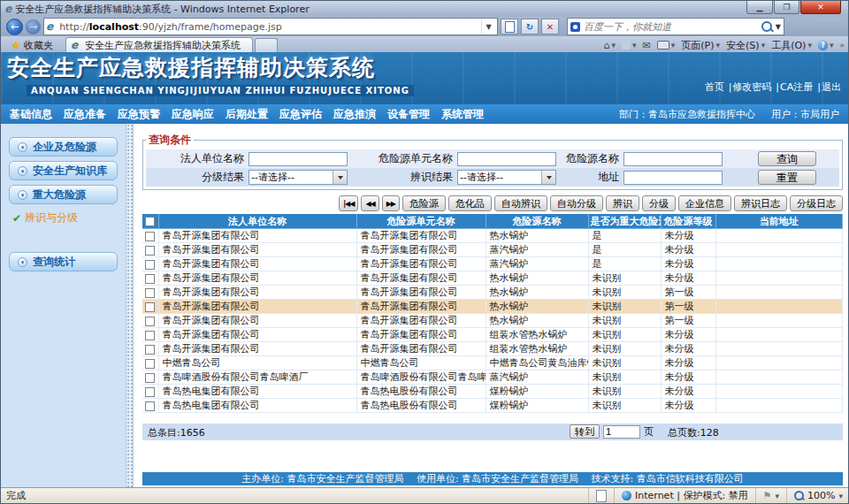  Describe the element at coordinates (537, 378) in the screenshot. I see `cell: 蒸汽锅炉` at that location.